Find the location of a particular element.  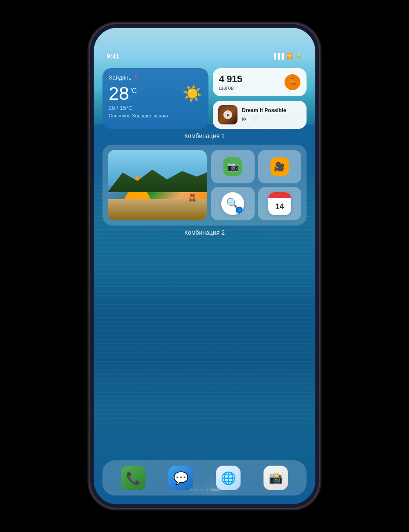

music-title: Dream It Possible is located at coordinates (272, 110).